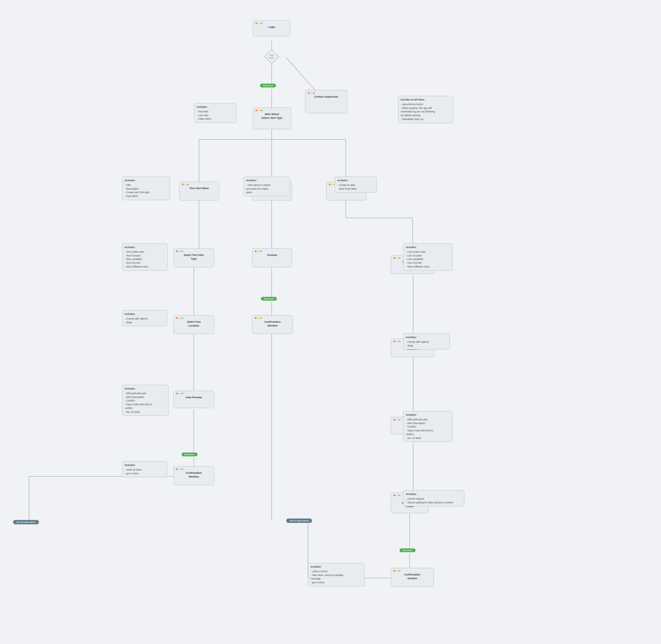  What do you see at coordinates (336, 575) in the screenshot?
I see `confirmation-live-includes: Includes: - Undo on timer - After timer,…` at bounding box center [336, 575].